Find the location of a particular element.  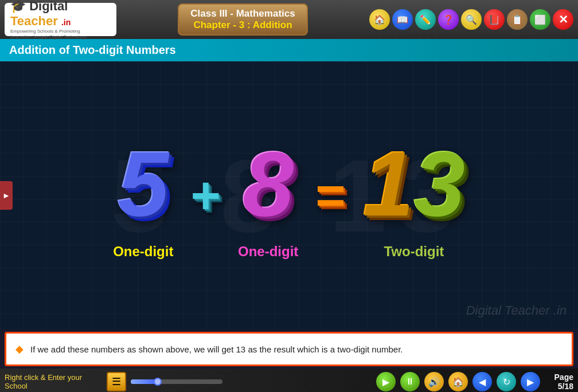

digit-8: 8 is located at coordinates (268, 184).